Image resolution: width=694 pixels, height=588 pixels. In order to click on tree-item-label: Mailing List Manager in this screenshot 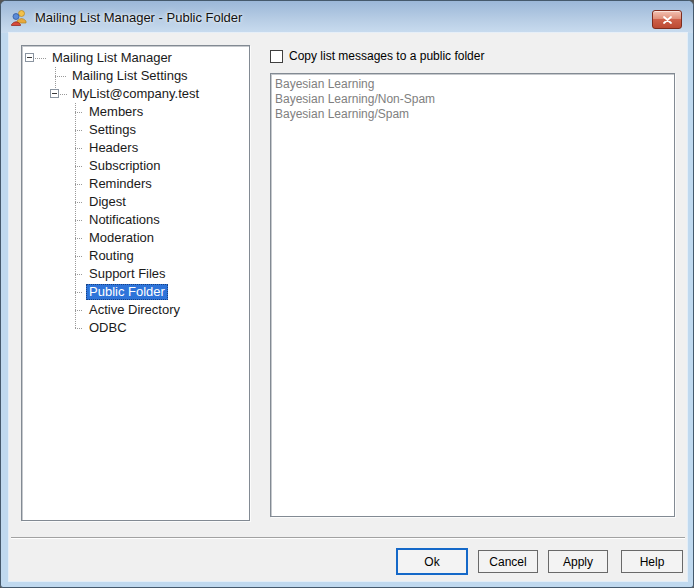, I will do `click(112, 58)`.